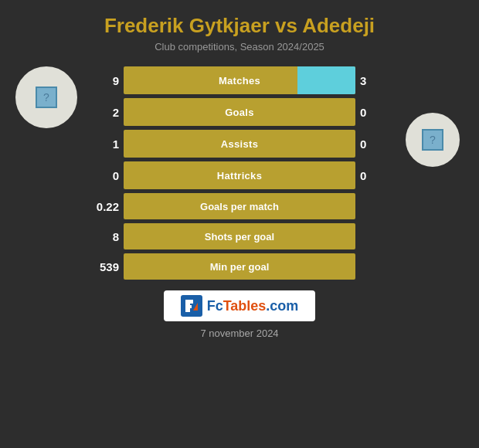 This screenshot has height=448, width=479. I want to click on stat-bar-matches: Matches, so click(240, 80).